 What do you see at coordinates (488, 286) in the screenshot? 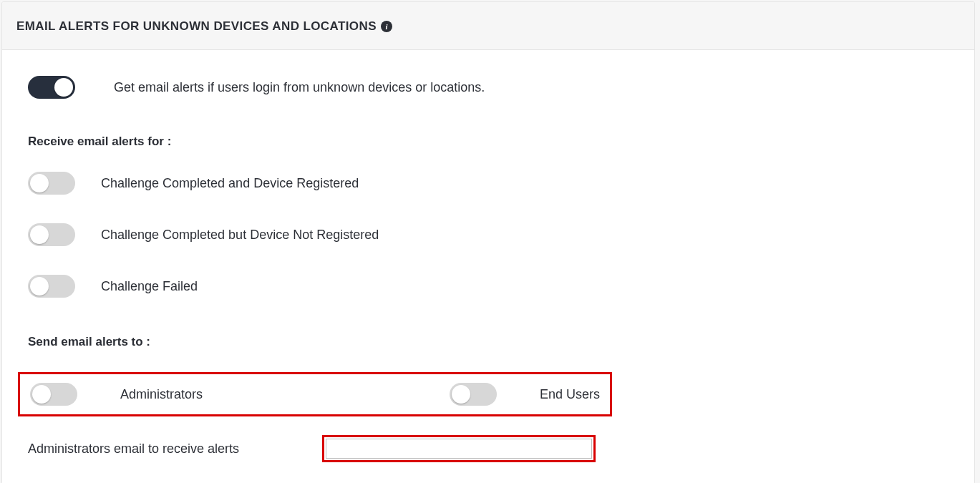
I see `option-row-challenge-failed: Challenge Failed` at bounding box center [488, 286].